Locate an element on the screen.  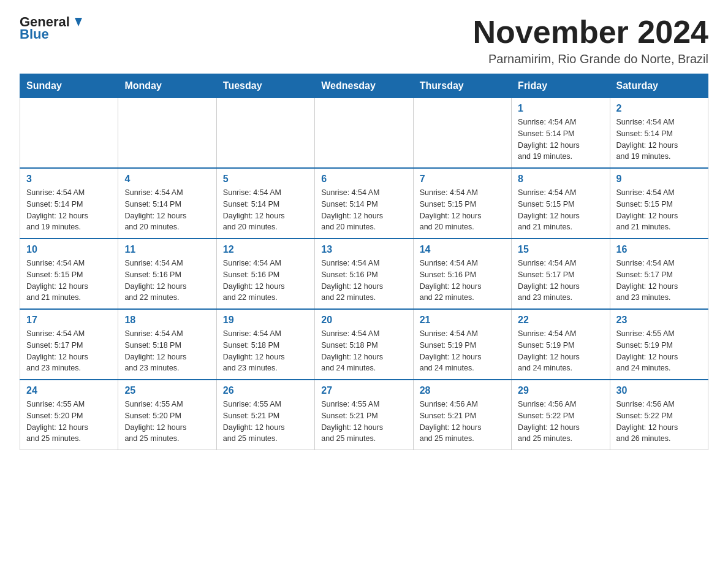
calendar-cell: 19Sunrise: 4:54 AMSunset: 5:18 PMDayligh… is located at coordinates (265, 345).